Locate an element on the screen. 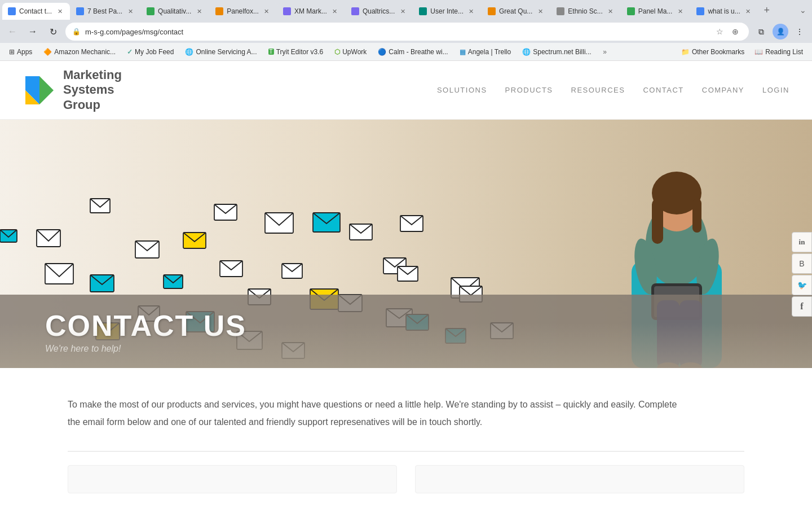  site-logo: Marketing Systems Group is located at coordinates (72, 90).